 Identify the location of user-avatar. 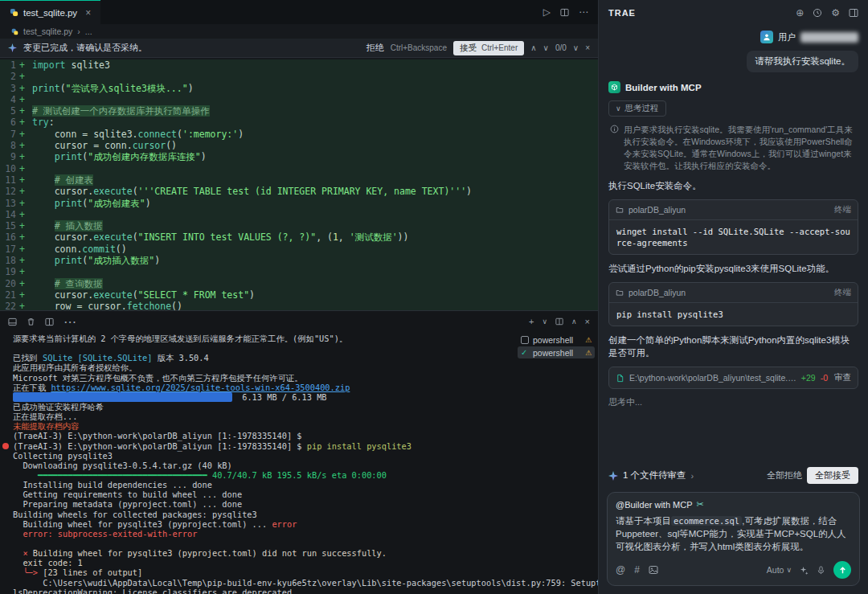
(767, 37).